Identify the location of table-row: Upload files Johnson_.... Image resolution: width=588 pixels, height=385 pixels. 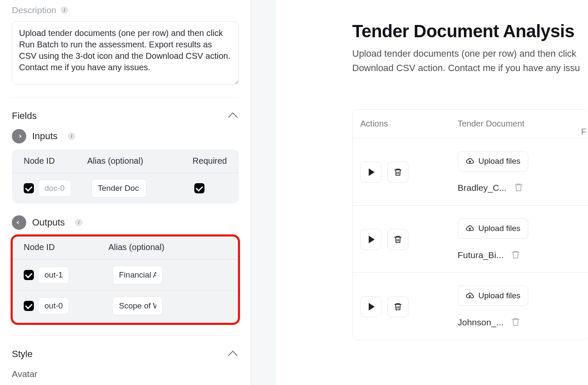
(470, 306).